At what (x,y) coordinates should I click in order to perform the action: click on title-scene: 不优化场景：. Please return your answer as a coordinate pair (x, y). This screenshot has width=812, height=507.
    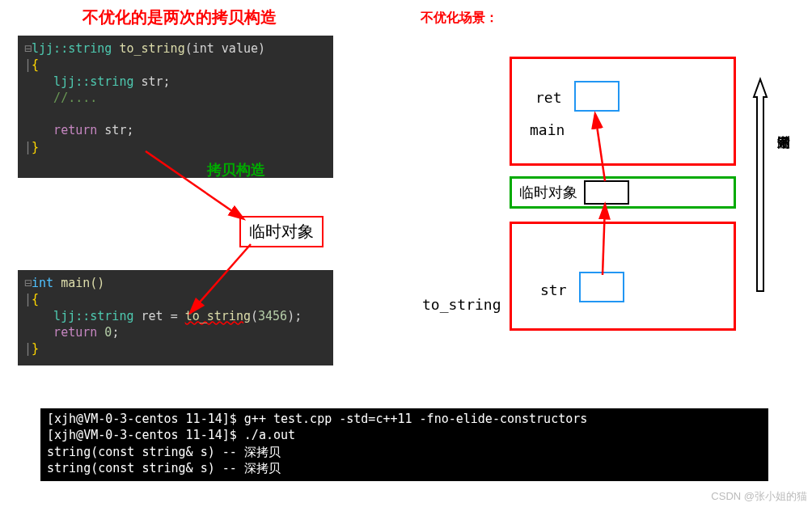
    Looking at the image, I should click on (459, 18).